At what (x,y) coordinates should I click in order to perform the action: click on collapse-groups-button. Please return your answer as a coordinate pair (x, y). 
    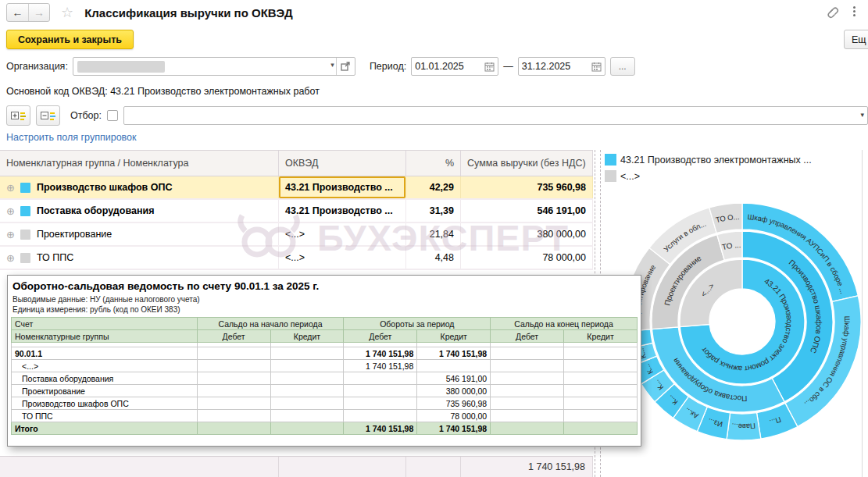
    Looking at the image, I should click on (48, 116).